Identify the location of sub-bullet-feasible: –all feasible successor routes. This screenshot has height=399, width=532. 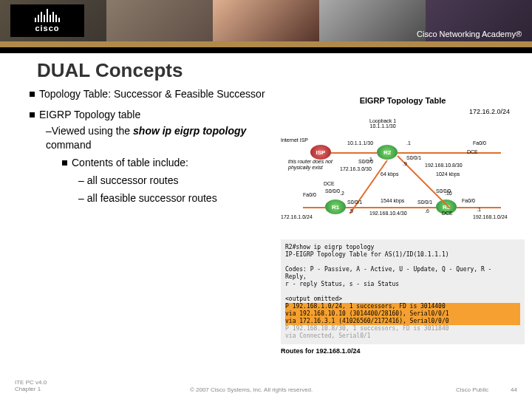
(180, 198).